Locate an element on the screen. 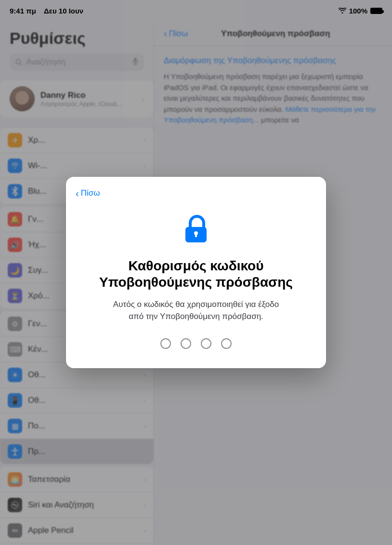  lock-icon is located at coordinates (196, 229).